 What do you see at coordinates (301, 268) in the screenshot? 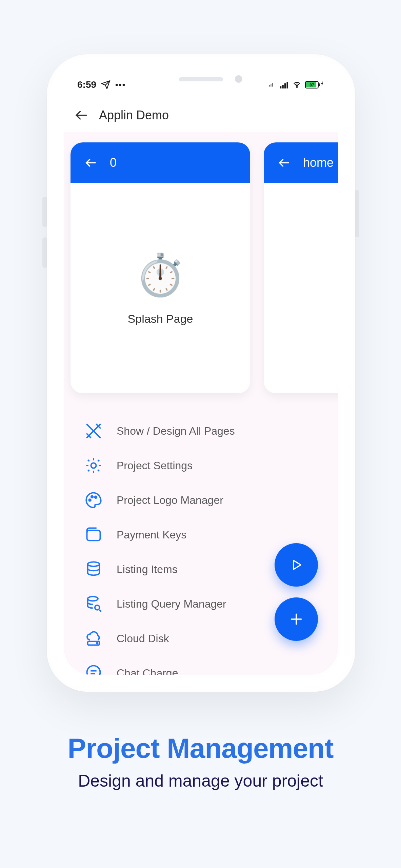
I see `page-card: home 🔷 ✏️ Ma` at bounding box center [301, 268].